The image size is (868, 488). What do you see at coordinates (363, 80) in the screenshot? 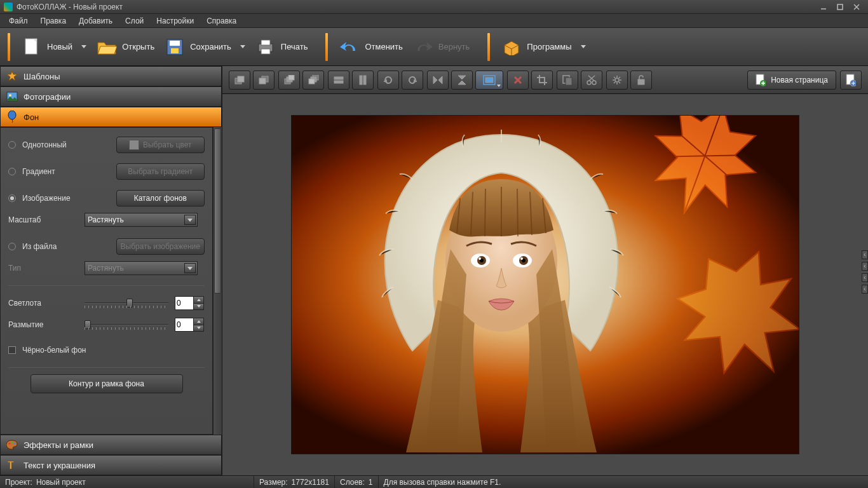
I see `align-v-button` at bounding box center [363, 80].